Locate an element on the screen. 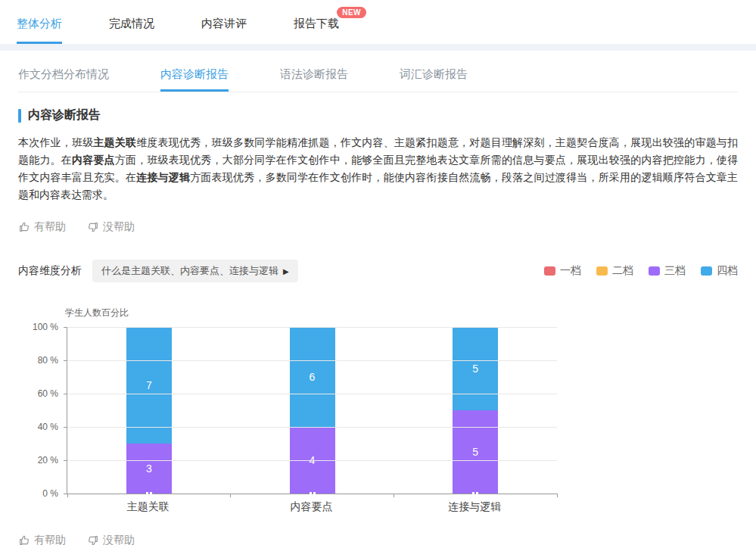 This screenshot has width=756, height=545. x-axis-category-label: 主题关联 is located at coordinates (148, 507).